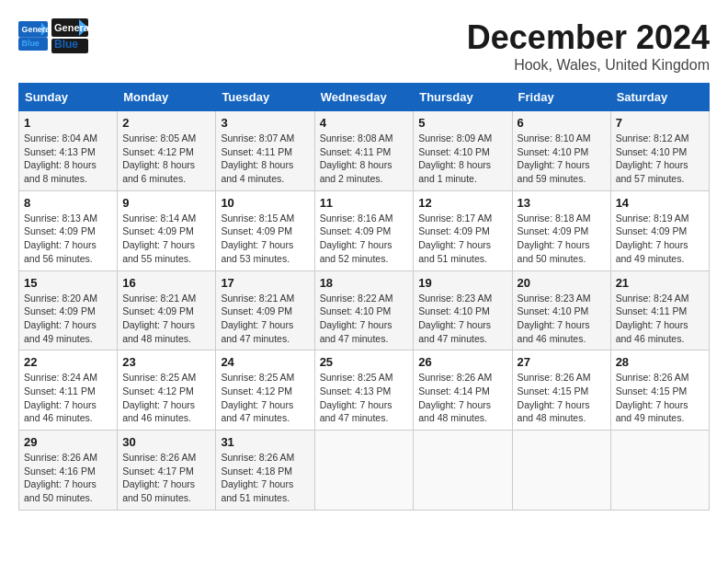  I want to click on calendar-cell: 3 Sunrise: 8:07 AMSunset: 4:11 PMDayligh…, so click(265, 151).